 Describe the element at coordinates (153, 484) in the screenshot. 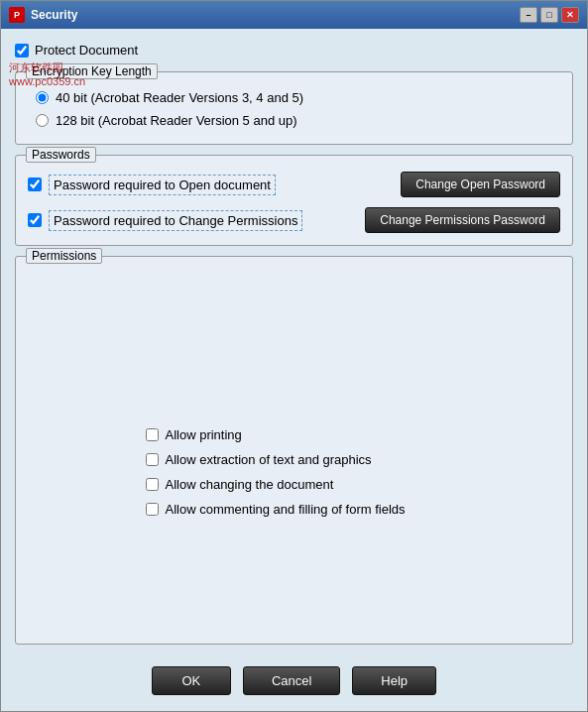

I see `perm-change-checkbox` at that location.